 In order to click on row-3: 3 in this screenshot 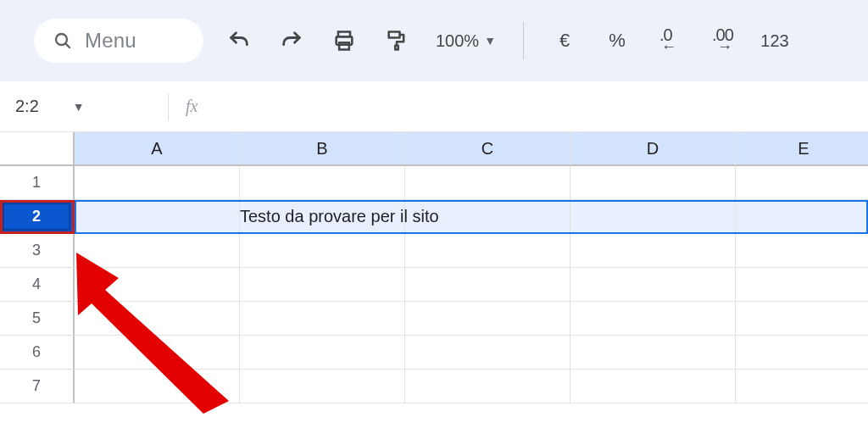, I will do `click(434, 251)`.